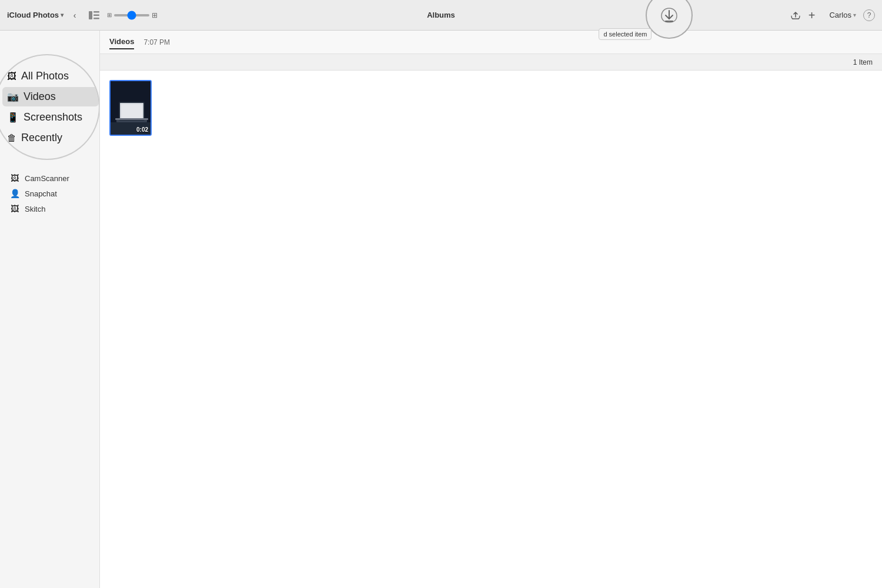 This screenshot has height=588, width=882. Describe the element at coordinates (812, 15) in the screenshot. I see `add-button: +` at that location.